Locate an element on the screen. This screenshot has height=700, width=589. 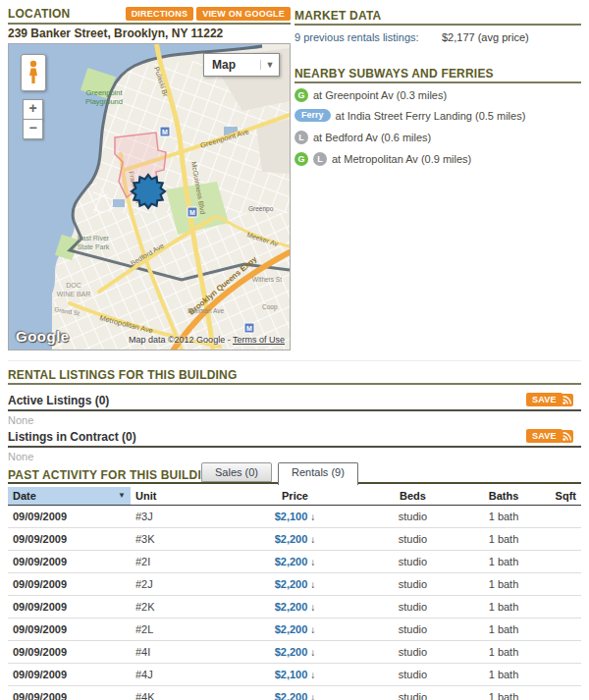
map-zoom-in-button: + is located at coordinates (33, 110).